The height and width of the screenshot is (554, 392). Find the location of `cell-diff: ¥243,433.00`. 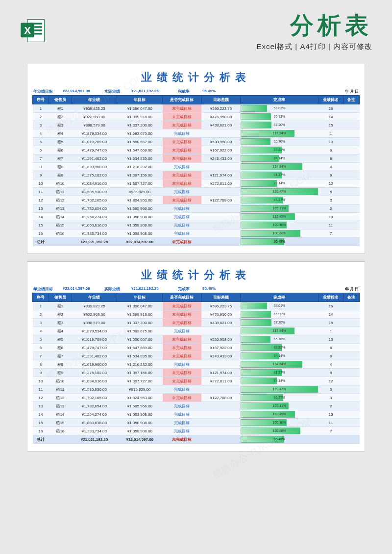

cell-diff: ¥243,433.00 is located at coordinates (221, 159).